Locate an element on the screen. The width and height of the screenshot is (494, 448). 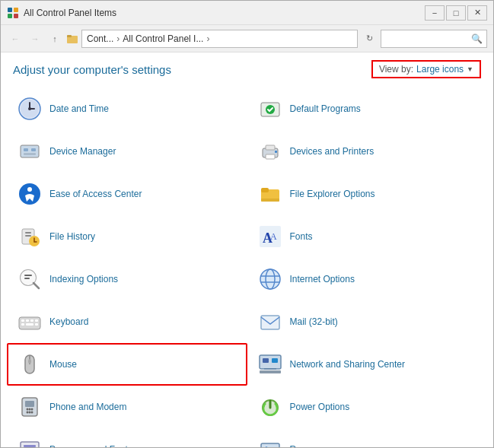
item-programs-features: Programs and Features is located at coordinates (127, 438).